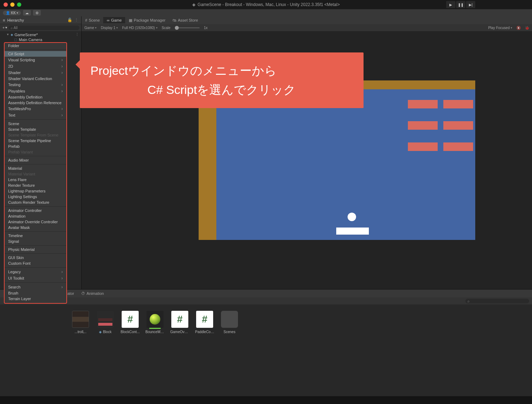 The image size is (532, 404). Describe the element at coordinates (35, 85) in the screenshot. I see `ctx-item-testing: Testing` at that location.